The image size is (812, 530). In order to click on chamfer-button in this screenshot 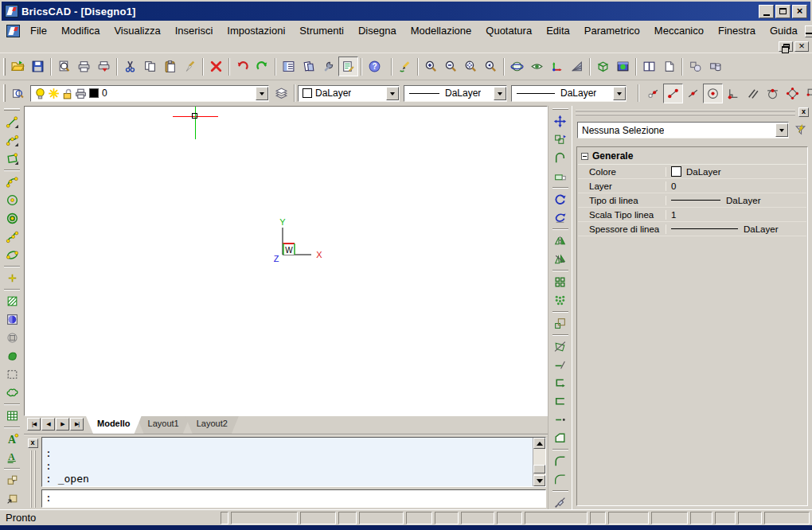, I will do `click(560, 438)`.